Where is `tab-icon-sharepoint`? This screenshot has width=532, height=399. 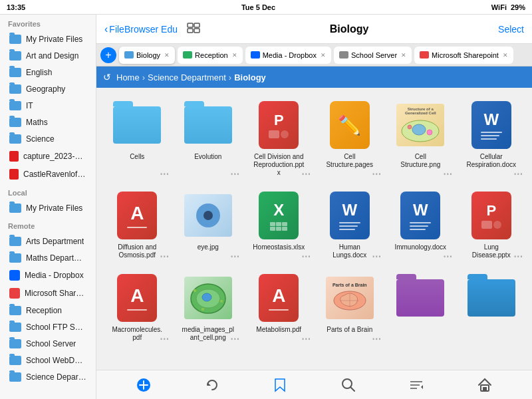
tab-icon-sharepoint is located at coordinates (424, 55).